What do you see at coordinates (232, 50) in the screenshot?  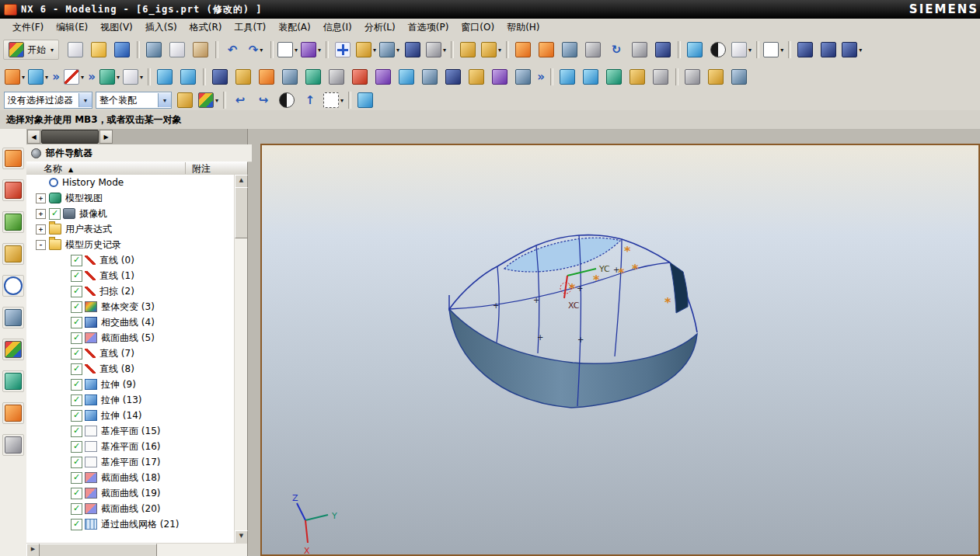 I see `undo-icon: ↶` at bounding box center [232, 50].